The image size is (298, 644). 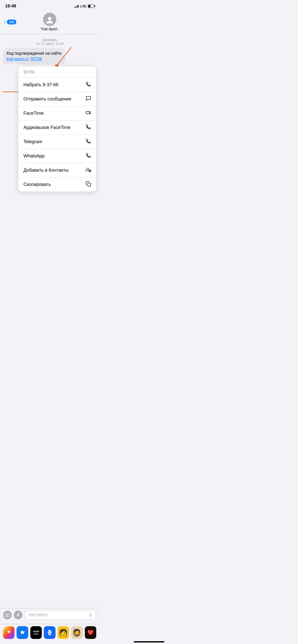 What do you see at coordinates (57, 72) in the screenshot?
I see `context-menu-header: 93766` at bounding box center [57, 72].